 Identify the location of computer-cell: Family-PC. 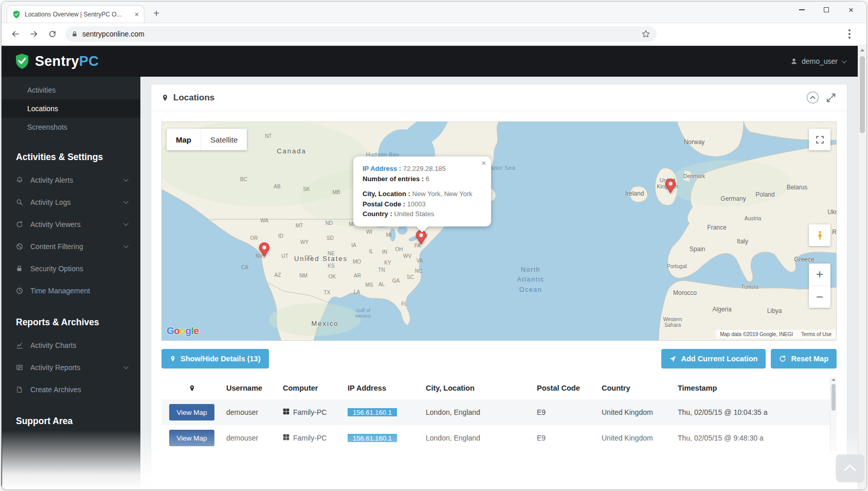
(311, 438).